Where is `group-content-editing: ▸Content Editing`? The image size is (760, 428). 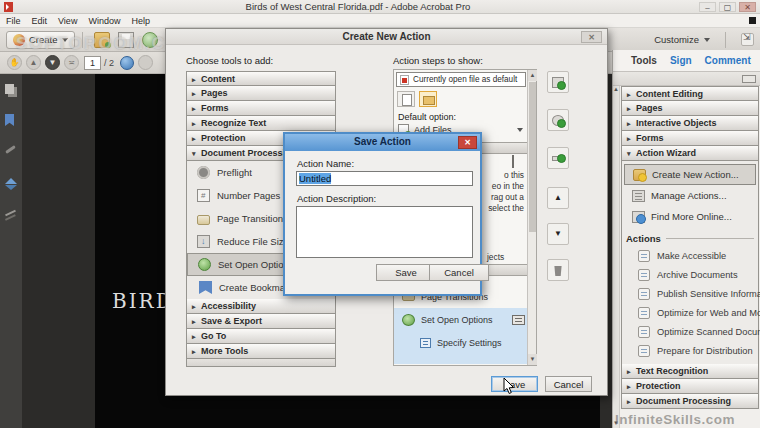 group-content-editing: ▸Content Editing is located at coordinates (690, 94).